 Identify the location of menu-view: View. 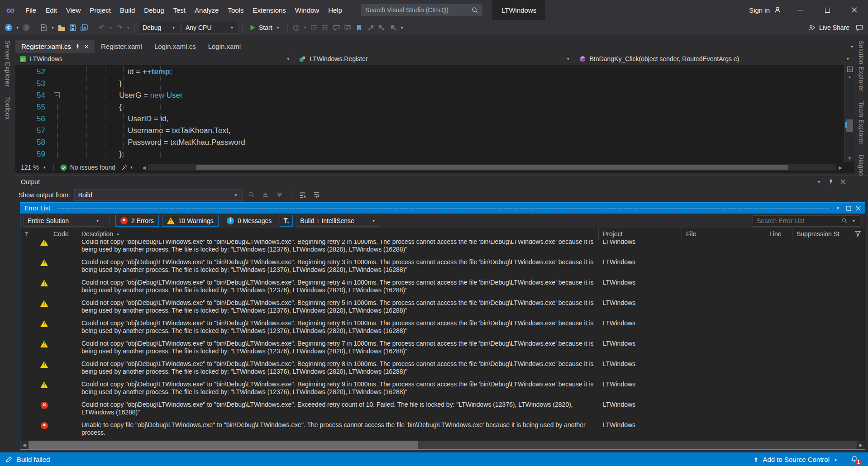
(73, 10).